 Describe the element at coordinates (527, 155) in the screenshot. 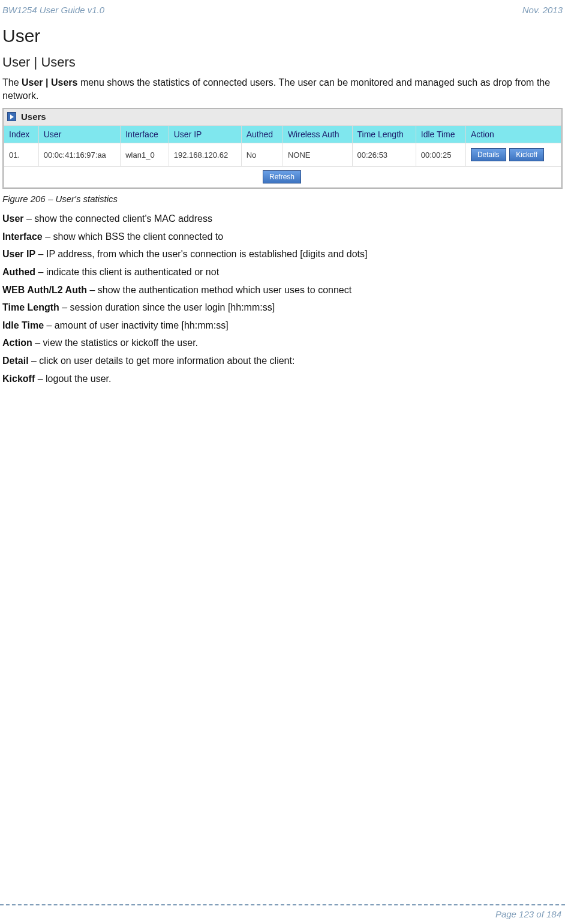

I see `kickoff-button: Kickoff` at that location.